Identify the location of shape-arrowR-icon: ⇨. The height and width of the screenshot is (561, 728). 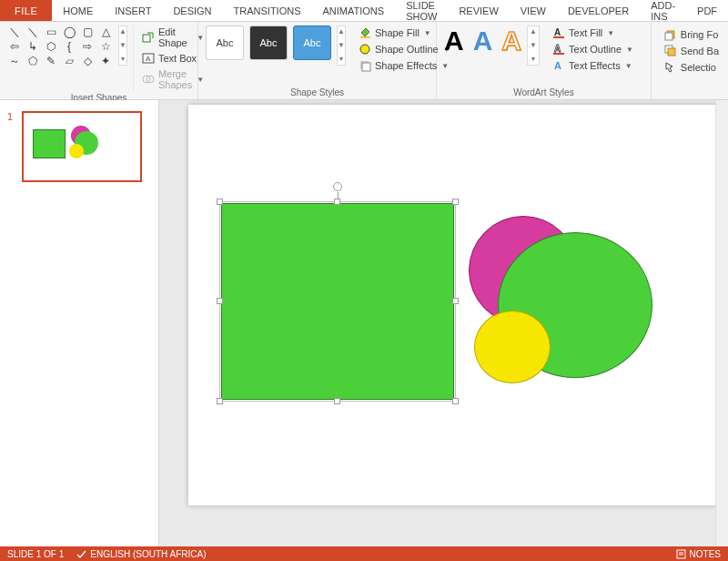
(87, 46).